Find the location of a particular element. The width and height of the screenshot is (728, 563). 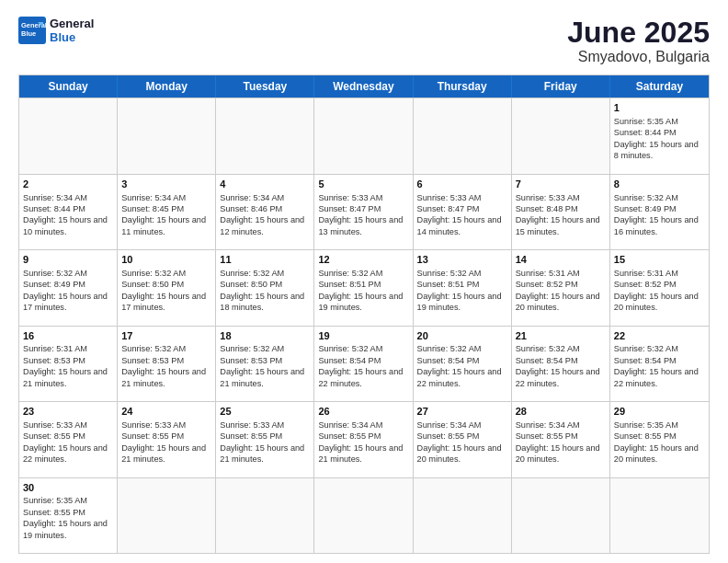

day-number: 27 is located at coordinates (462, 412).